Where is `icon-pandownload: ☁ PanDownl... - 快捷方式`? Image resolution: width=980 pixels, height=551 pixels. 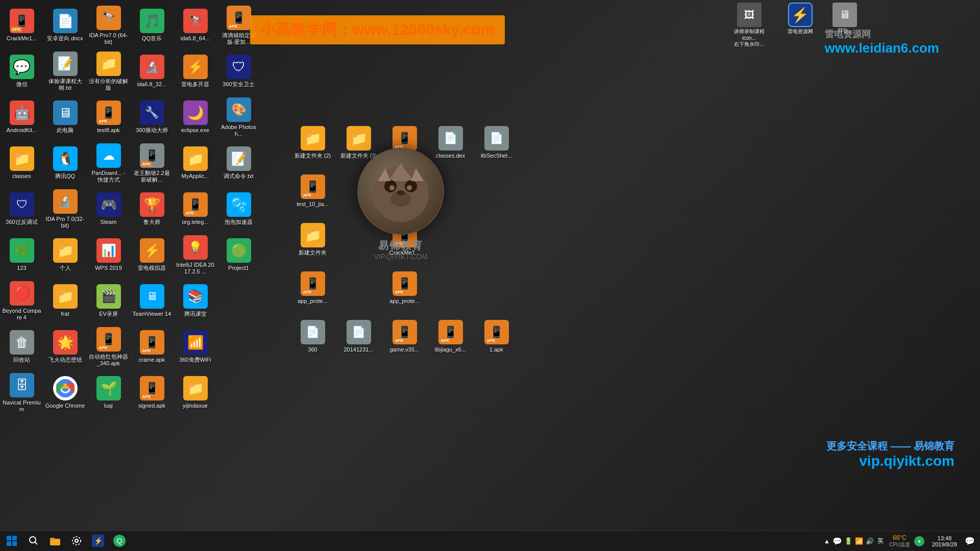
icon-pandownload: ☁ PanDownl... - 快捷方式 is located at coordinates (108, 163).